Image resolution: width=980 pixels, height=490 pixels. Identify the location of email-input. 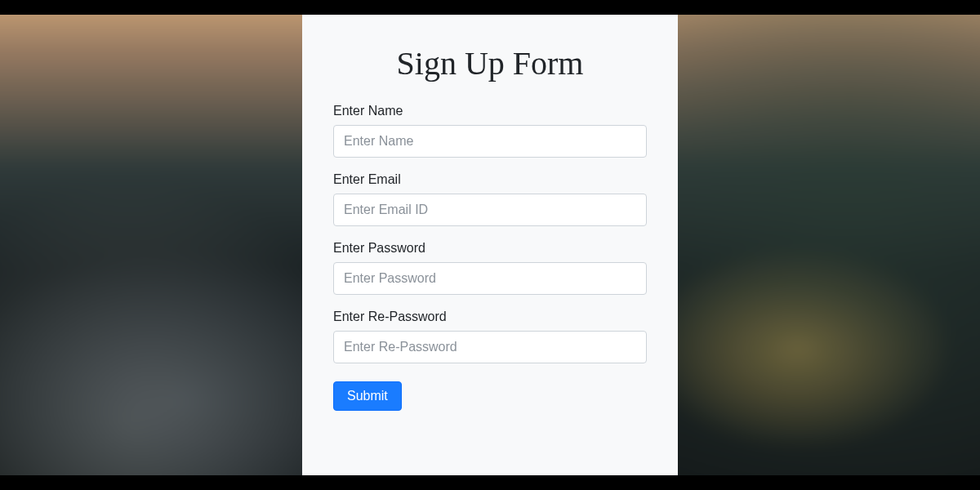
(490, 210).